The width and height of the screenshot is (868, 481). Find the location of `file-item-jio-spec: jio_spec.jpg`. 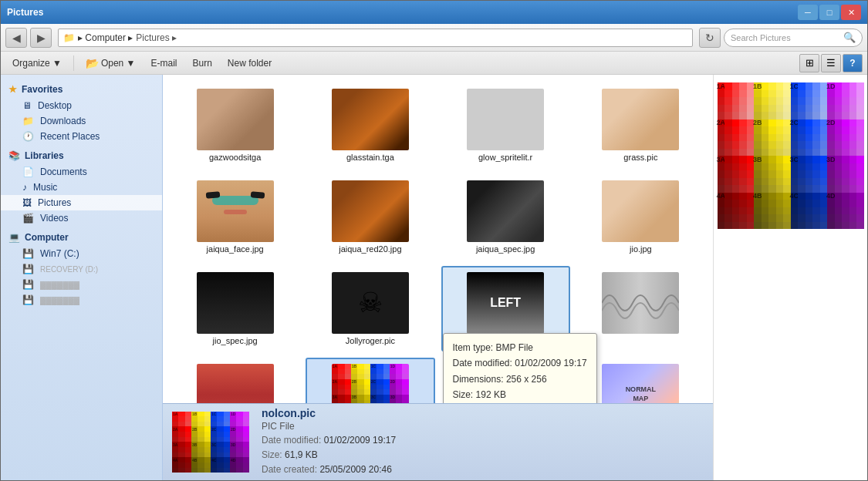

file-item-jio-spec: jio_spec.jpg is located at coordinates (235, 308).